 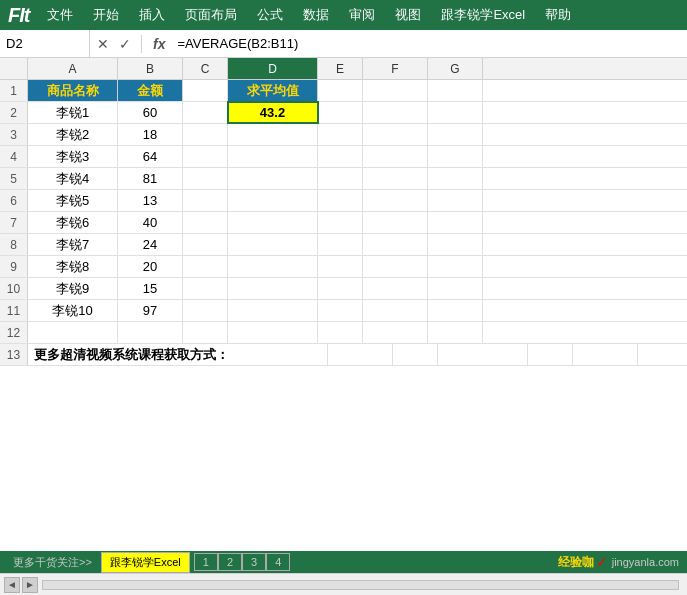 What do you see at coordinates (206, 244) in the screenshot?
I see `cell-c8` at bounding box center [206, 244].